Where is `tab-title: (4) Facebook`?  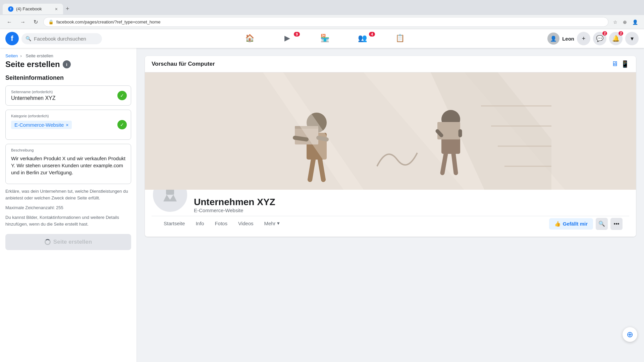
tab-title: (4) Facebook is located at coordinates (29, 9).